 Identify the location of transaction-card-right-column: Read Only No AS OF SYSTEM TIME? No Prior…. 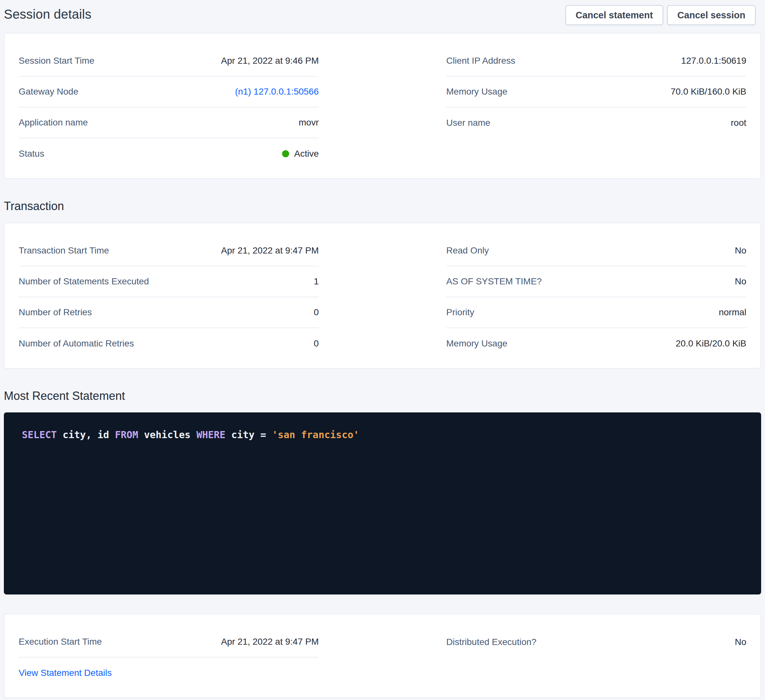
(597, 297).